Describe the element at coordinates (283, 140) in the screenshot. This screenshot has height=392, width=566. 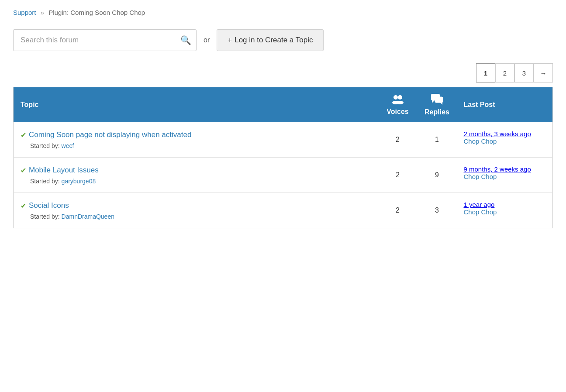
I see `table-row: ✔ Coming Soon page not displaying when a…` at that location.